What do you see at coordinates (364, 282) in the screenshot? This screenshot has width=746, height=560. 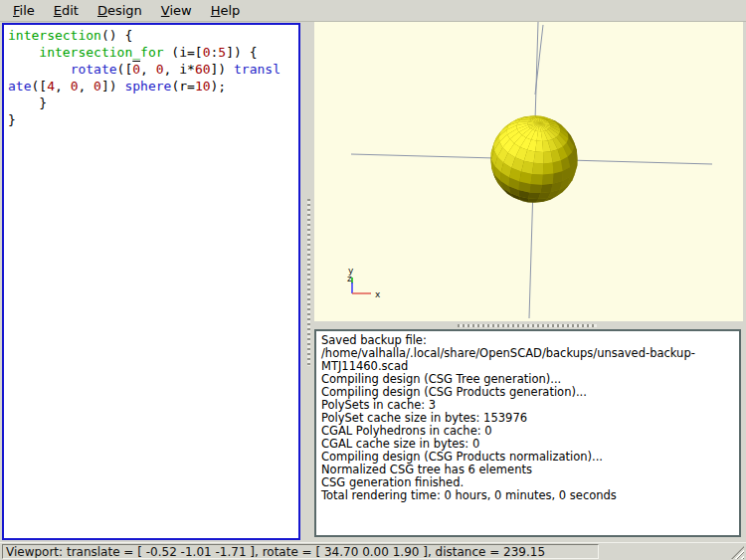 I see `axis-indicator: y z x` at bounding box center [364, 282].